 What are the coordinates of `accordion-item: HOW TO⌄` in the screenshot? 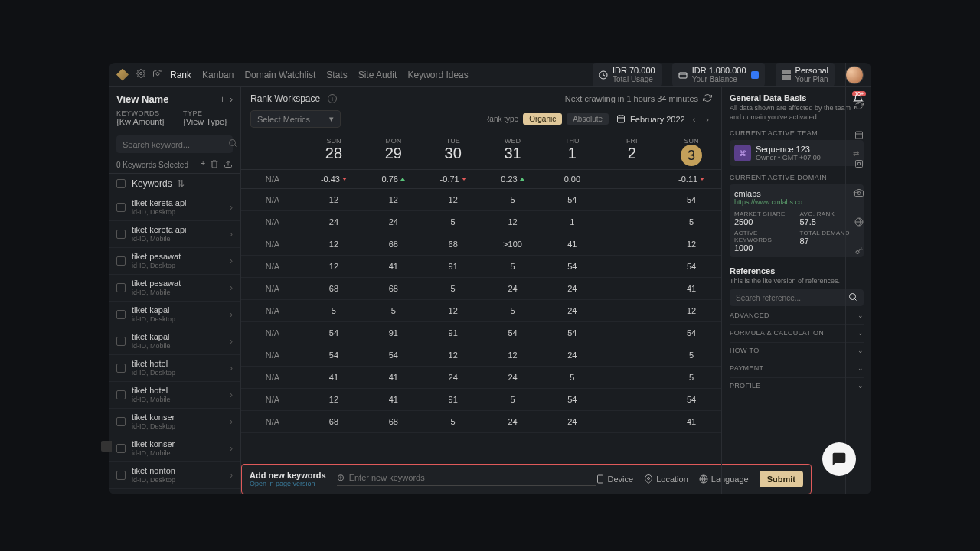 It's located at (796, 350).